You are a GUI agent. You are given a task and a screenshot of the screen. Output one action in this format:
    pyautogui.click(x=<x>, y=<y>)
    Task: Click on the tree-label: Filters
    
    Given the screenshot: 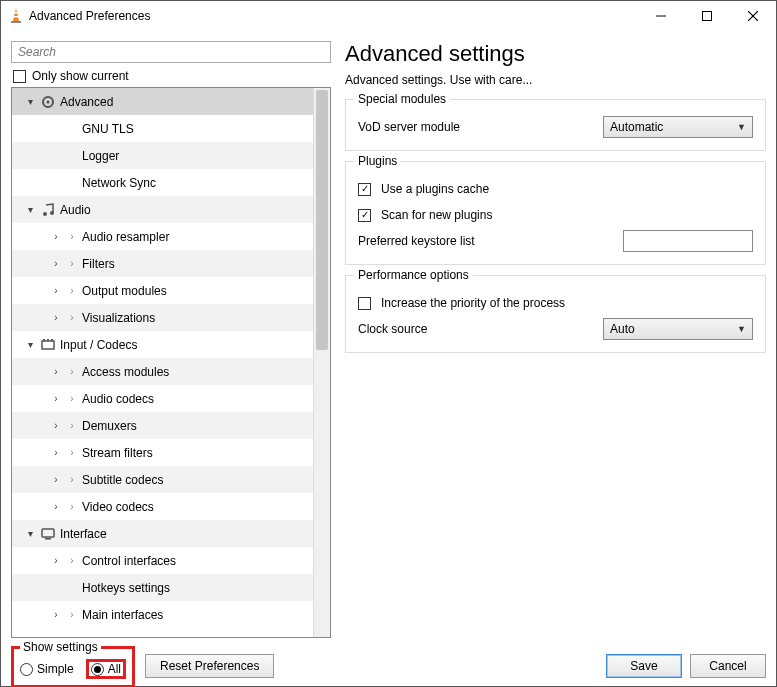 What is the action you would take?
    pyautogui.click(x=98, y=264)
    